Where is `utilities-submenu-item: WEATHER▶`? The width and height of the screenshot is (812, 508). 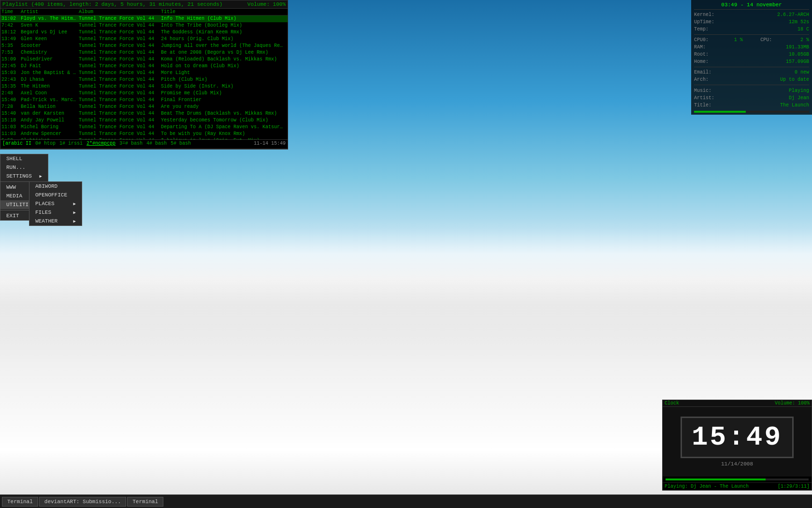 utilities-submenu-item: WEATHER▶ is located at coordinates (56, 221).